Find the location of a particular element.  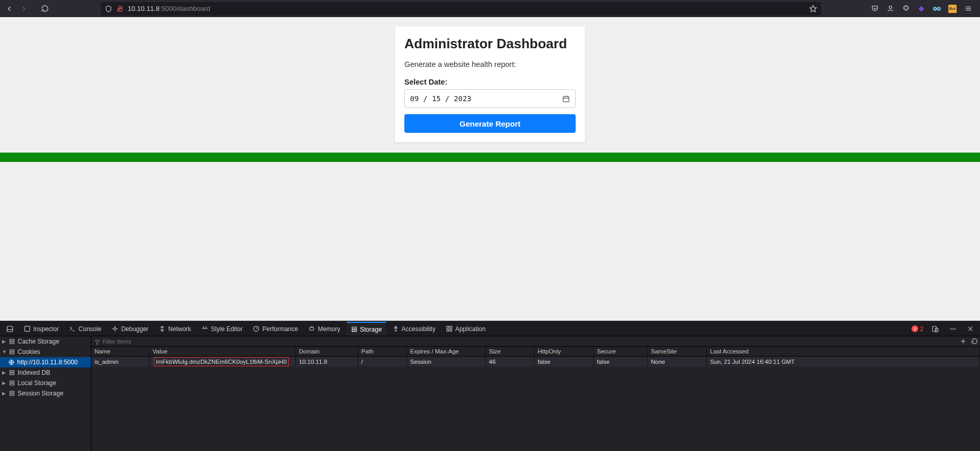

storage-tree: ▶Cache Storage ▼Cookies http://10.10.11.… is located at coordinates (46, 393).